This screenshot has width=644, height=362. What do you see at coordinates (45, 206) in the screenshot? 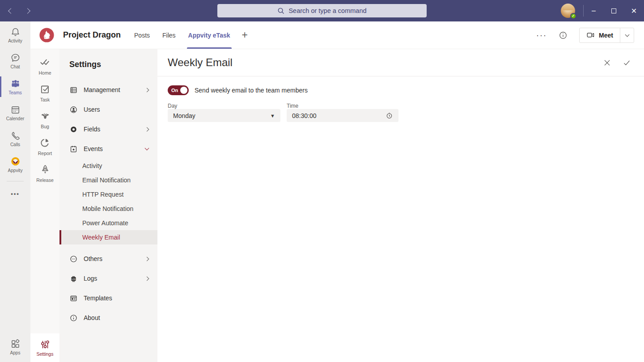
I see `module-rail: Home Task` at bounding box center [45, 206].